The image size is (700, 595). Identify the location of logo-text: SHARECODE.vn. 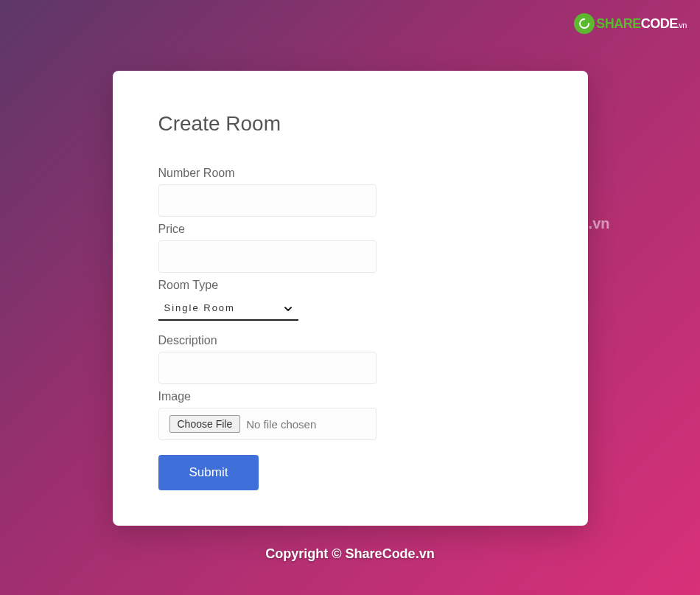
(641, 24).